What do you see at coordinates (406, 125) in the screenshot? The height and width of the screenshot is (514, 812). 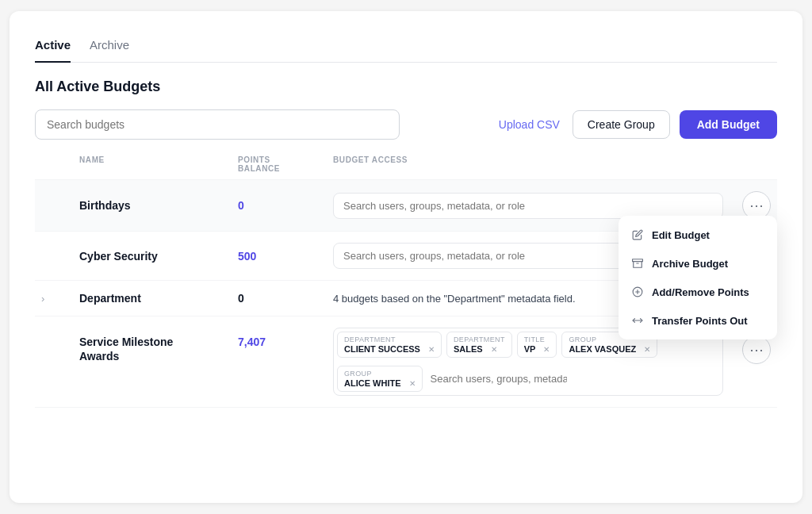 I see `toolbar: Upload CSV Create Group Add Budget` at bounding box center [406, 125].